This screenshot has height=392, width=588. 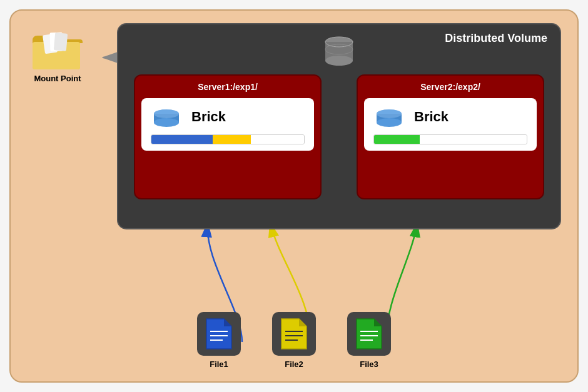 What do you see at coordinates (294, 340) in the screenshot?
I see `file2-item: File2` at bounding box center [294, 340].